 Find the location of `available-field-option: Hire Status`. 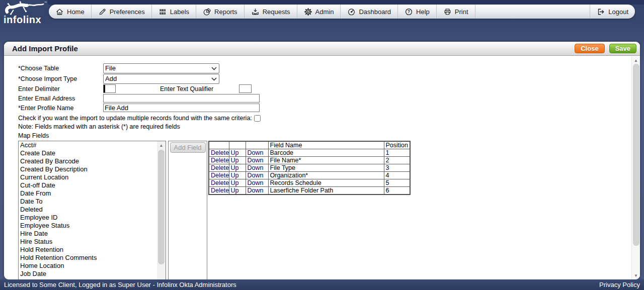

available-field-option: Hire Status is located at coordinates (88, 242).